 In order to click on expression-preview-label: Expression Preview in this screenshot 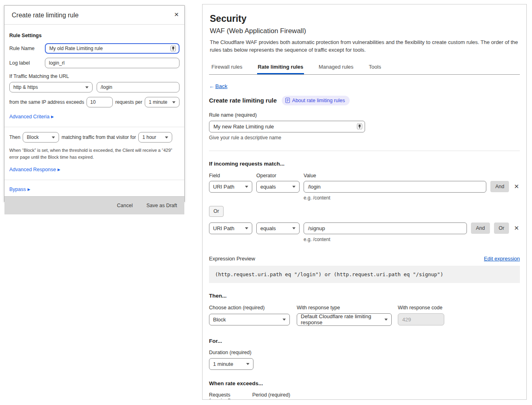, I will do `click(232, 258)`.